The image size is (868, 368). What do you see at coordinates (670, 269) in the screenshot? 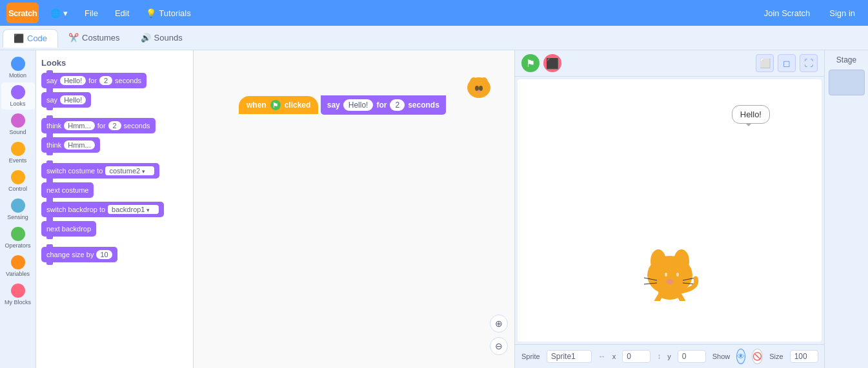
I see `stage-cat-sprite` at bounding box center [670, 269].